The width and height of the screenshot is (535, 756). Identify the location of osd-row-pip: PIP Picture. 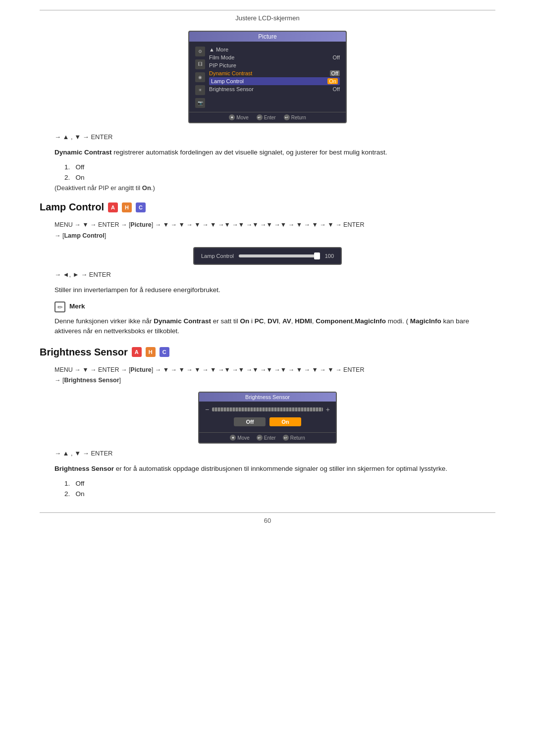
(274, 65).